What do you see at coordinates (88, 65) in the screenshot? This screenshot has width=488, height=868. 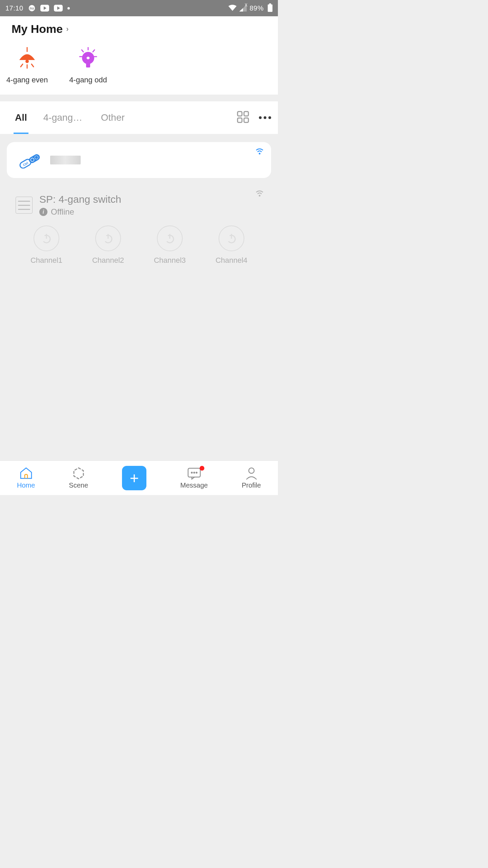 I see `scene-item: 4-gang odd` at bounding box center [88, 65].